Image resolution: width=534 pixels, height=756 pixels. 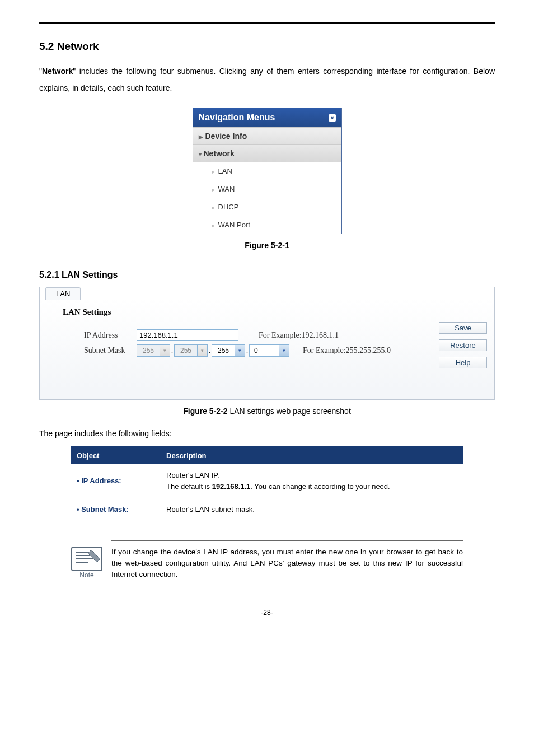 What do you see at coordinates (188, 335) in the screenshot?
I see `ip-address-input` at bounding box center [188, 335].